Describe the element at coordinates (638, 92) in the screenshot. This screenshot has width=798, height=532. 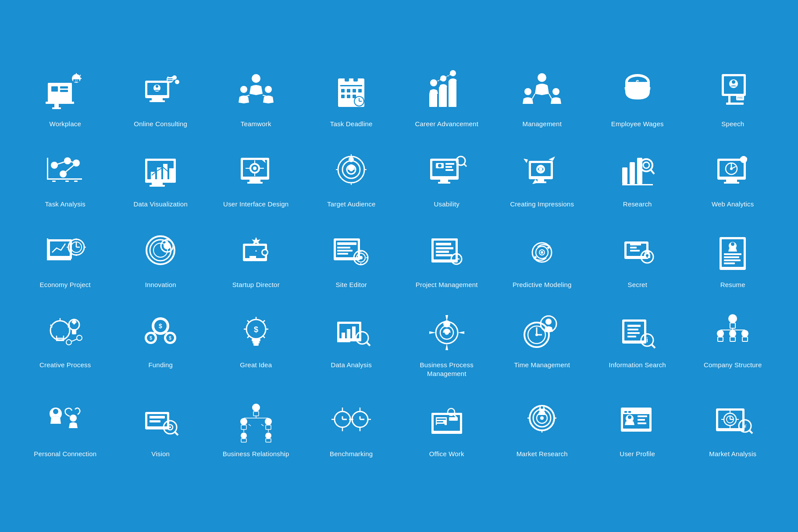
I see `employee-wages-icon: $` at that location.